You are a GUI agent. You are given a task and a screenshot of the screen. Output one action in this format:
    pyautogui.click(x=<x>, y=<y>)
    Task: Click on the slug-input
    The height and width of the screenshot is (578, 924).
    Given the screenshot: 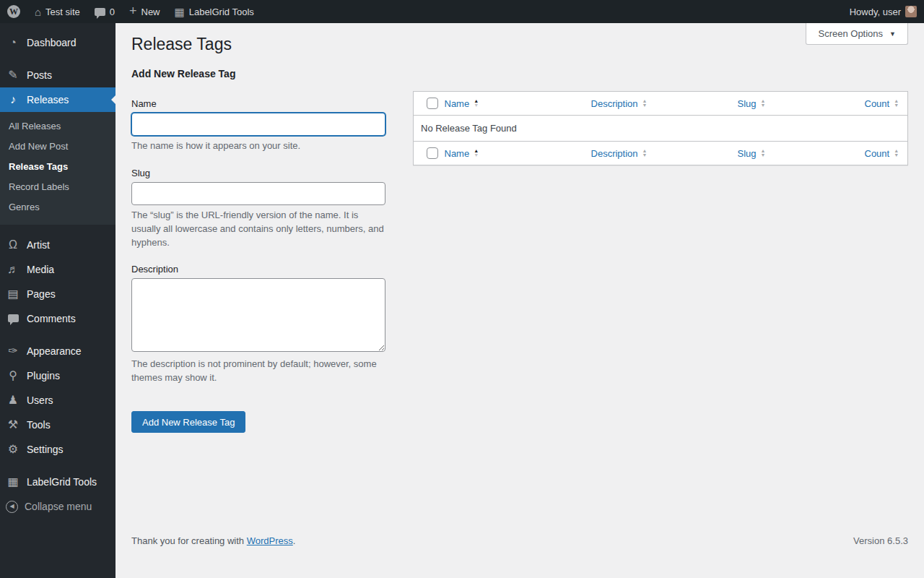 What is the action you would take?
    pyautogui.click(x=258, y=194)
    